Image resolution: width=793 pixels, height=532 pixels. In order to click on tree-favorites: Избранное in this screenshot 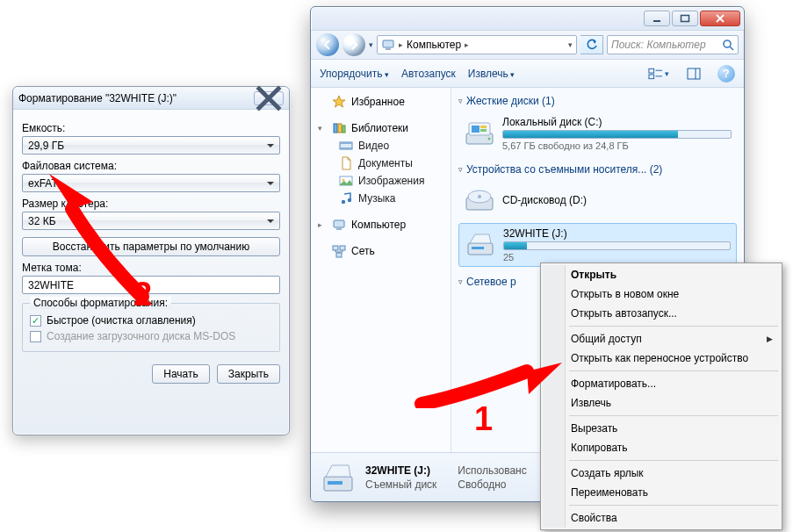, I will do `click(381, 102)`.